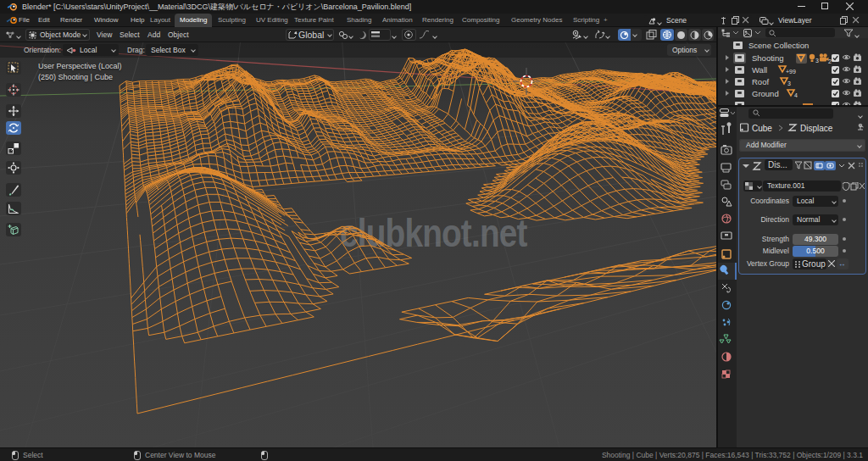  What do you see at coordinates (778, 46) in the screenshot?
I see `svg-text: Scene Collection` at bounding box center [778, 46].